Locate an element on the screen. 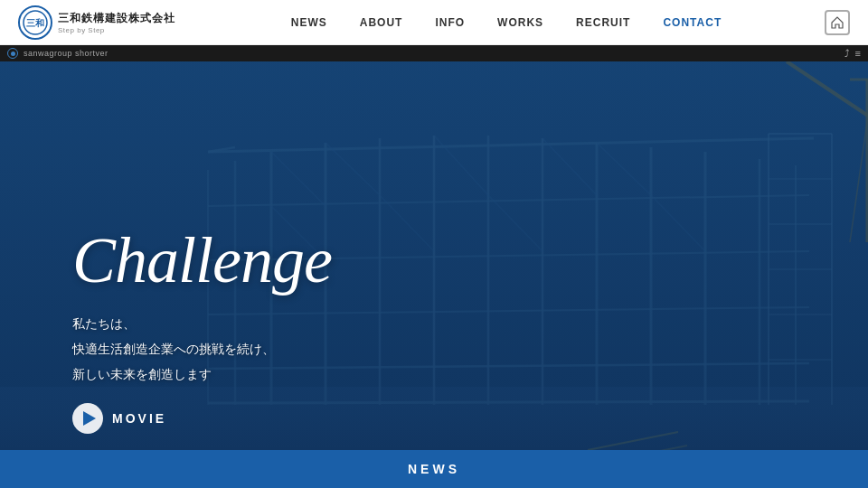  nav-contact: CONTACT is located at coordinates (693, 23).